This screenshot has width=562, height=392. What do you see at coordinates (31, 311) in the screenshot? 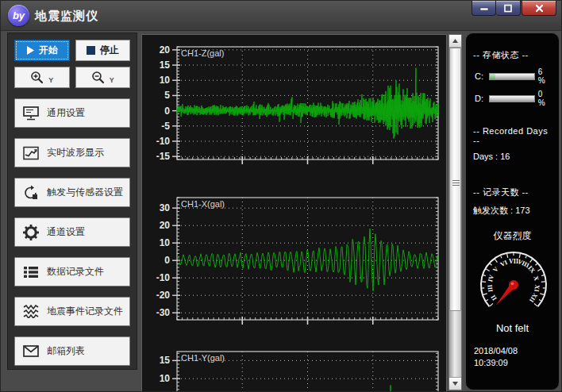
I see `seismic-event-icon` at bounding box center [31, 311].